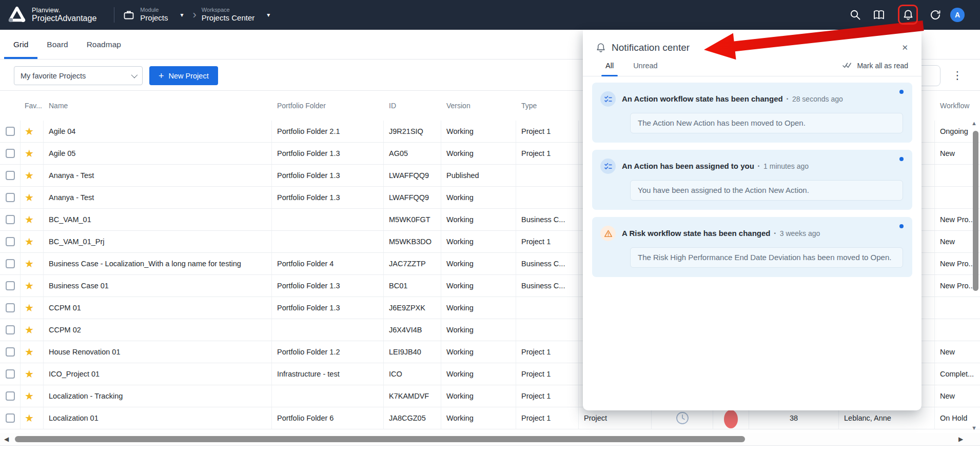 The width and height of the screenshot is (980, 454). What do you see at coordinates (479, 175) in the screenshot?
I see `project-version: Published` at bounding box center [479, 175].